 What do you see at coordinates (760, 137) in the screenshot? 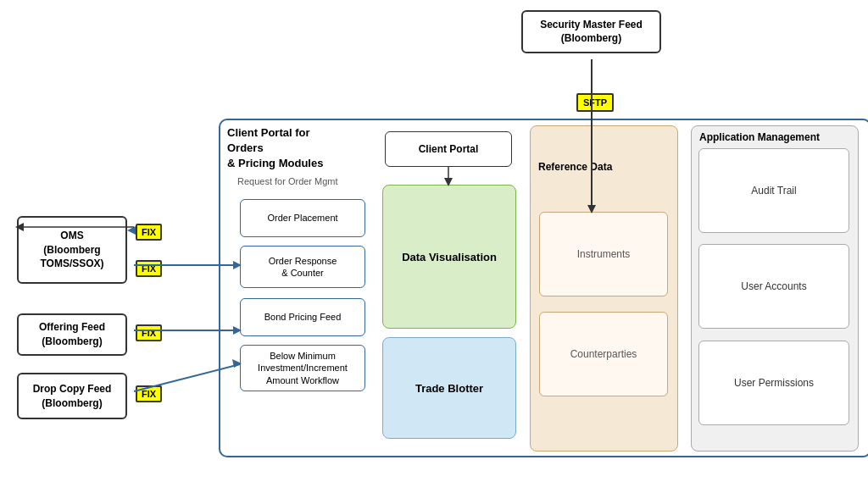
I see `app-mgmt-label: Application Management` at bounding box center [760, 137].